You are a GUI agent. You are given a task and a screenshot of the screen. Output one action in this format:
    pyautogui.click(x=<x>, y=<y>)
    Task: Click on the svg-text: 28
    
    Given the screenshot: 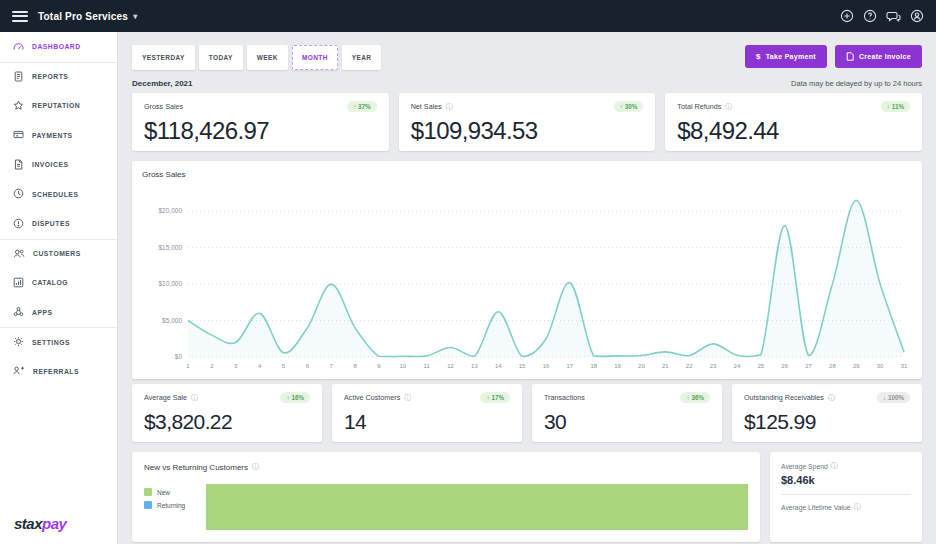 What is the action you would take?
    pyautogui.click(x=832, y=366)
    